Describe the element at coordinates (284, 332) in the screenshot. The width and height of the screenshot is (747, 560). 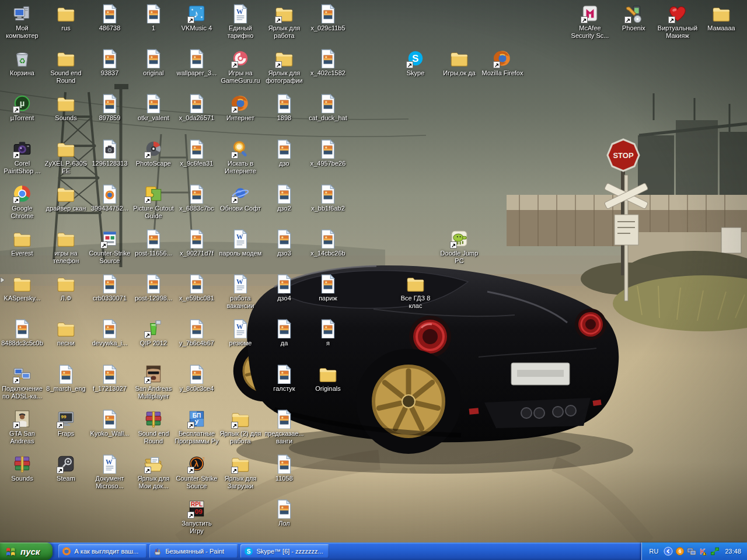
I see `desktop-icon-da: да` at that location.